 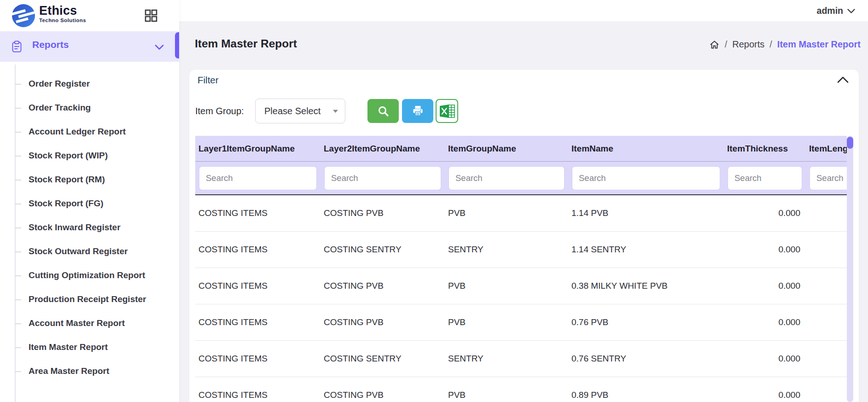 I want to click on item-group-select: Please Select, so click(x=300, y=111).